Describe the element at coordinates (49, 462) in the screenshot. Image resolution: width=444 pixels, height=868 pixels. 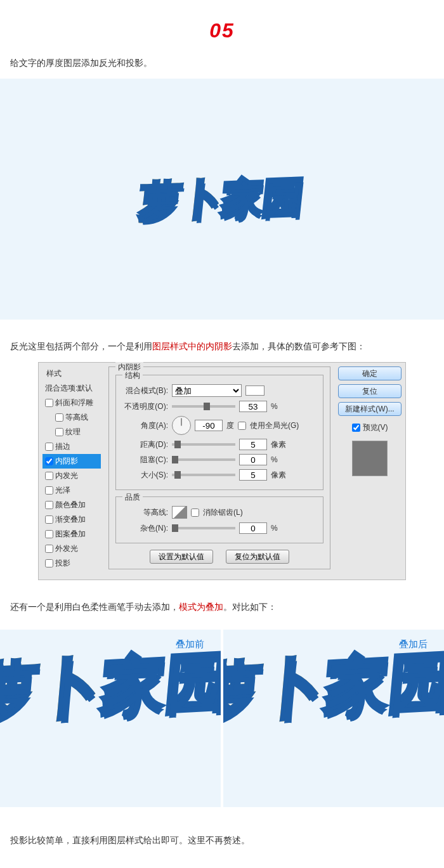
I see `inner-shadow-checkbox` at that location.